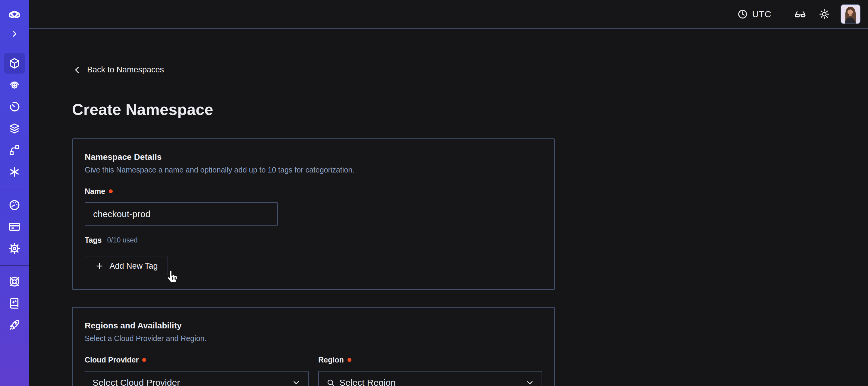 The image size is (868, 386). I want to click on back-to-namespaces-link: Back to Namespaces, so click(119, 70).